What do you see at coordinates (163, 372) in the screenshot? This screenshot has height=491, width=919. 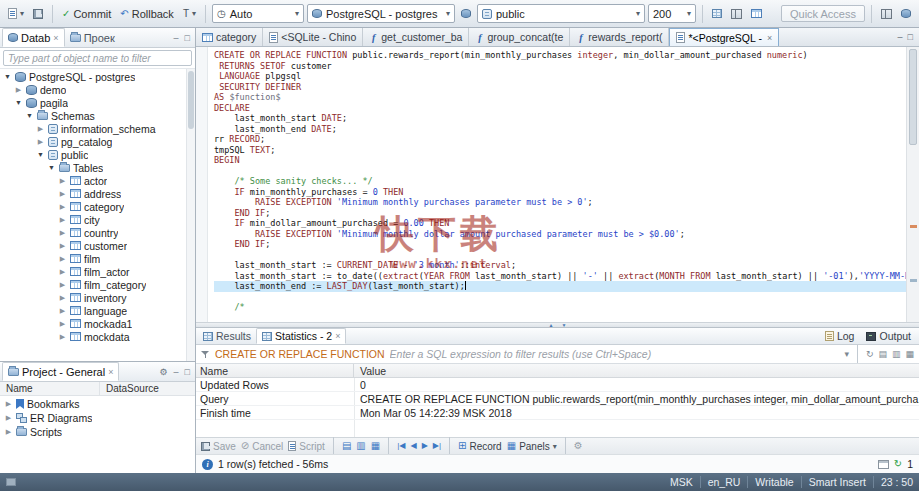 I see `gear-icon: ⚙` at bounding box center [163, 372].